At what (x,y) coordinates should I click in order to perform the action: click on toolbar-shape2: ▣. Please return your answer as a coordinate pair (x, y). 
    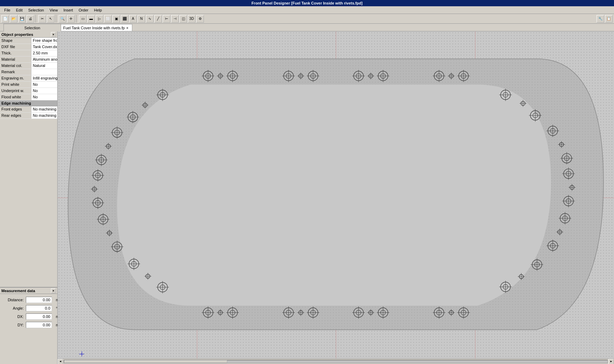
    Looking at the image, I should click on (116, 19).